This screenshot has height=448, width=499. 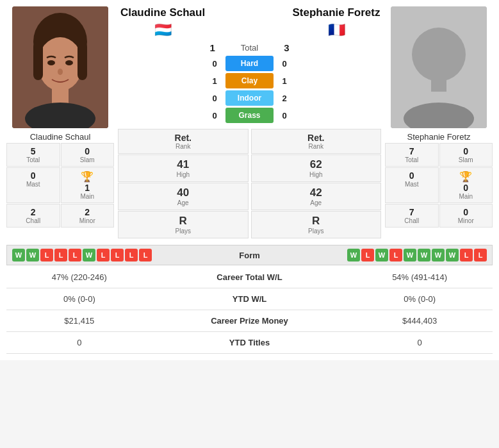 I want to click on ytd-wl-row: 0% (0-0) YTD W/L 0% (0-0), so click(x=250, y=299).